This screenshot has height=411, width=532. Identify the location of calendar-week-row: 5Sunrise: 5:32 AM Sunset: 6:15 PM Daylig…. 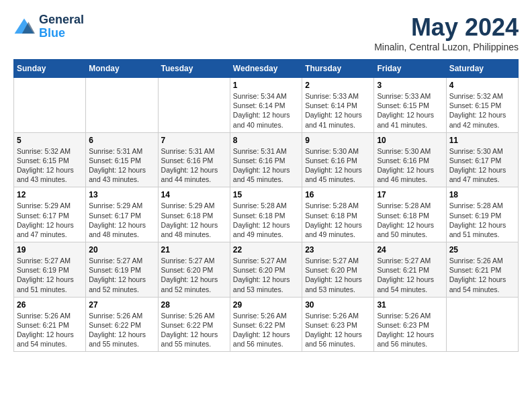
(266, 160).